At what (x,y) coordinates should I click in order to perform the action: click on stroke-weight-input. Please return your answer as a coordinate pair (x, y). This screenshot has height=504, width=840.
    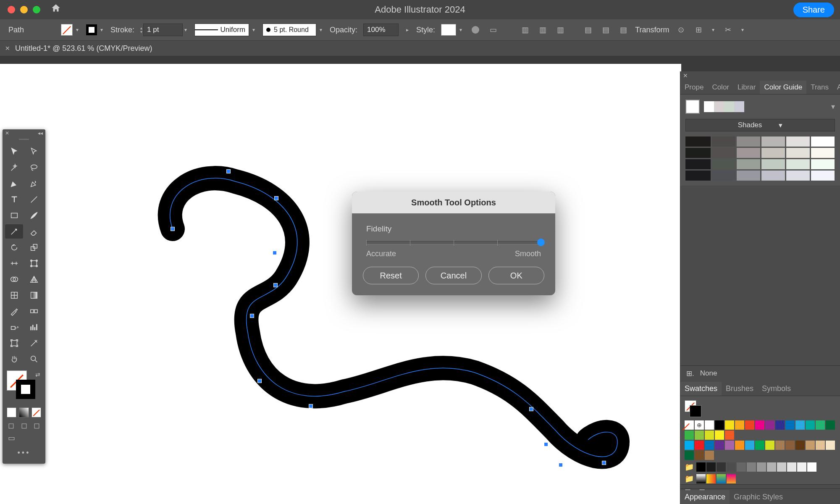
    Looking at the image, I should click on (163, 30).